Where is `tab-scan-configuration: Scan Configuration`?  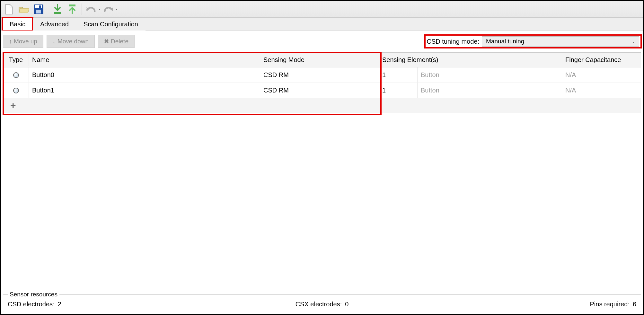
tab-scan-configuration: Scan Configuration is located at coordinates (111, 24).